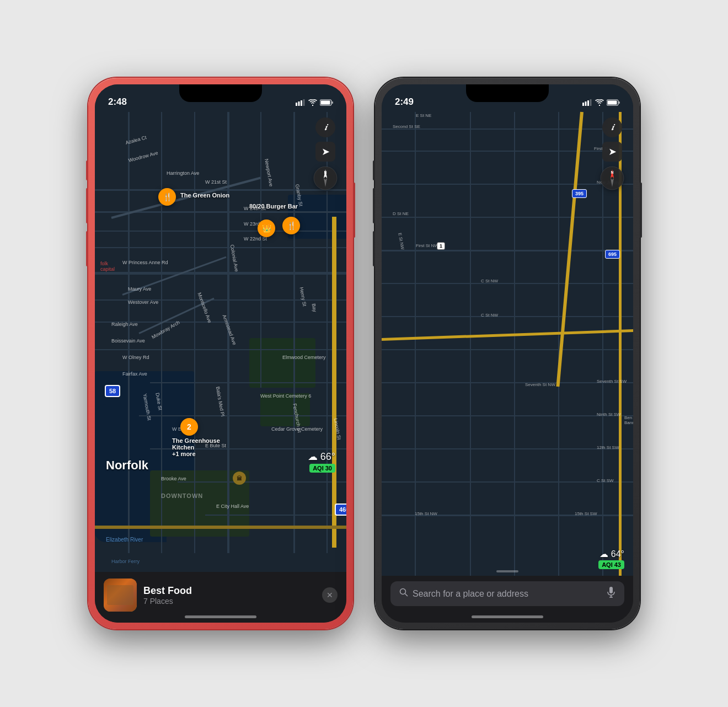 Image resolution: width=728 pixels, height=707 pixels. I want to click on elizabeth-river-label: Elizabeth River, so click(125, 539).